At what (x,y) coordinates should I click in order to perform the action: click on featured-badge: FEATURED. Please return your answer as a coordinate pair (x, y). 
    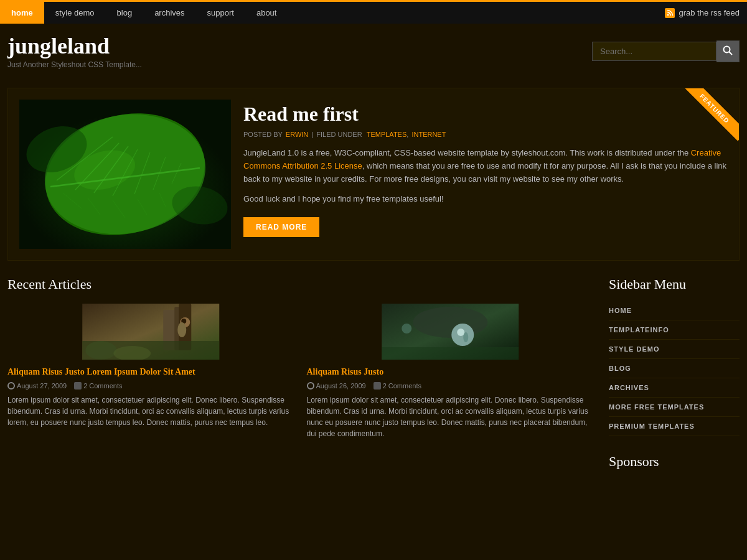
    Looking at the image, I should click on (708, 119).